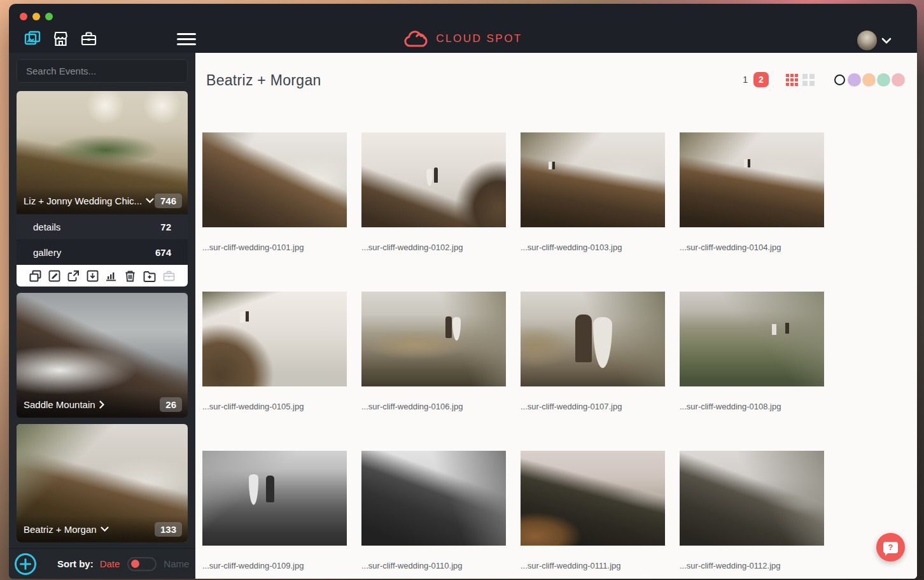 The image size is (924, 580). I want to click on minimize-window-button, so click(36, 17).